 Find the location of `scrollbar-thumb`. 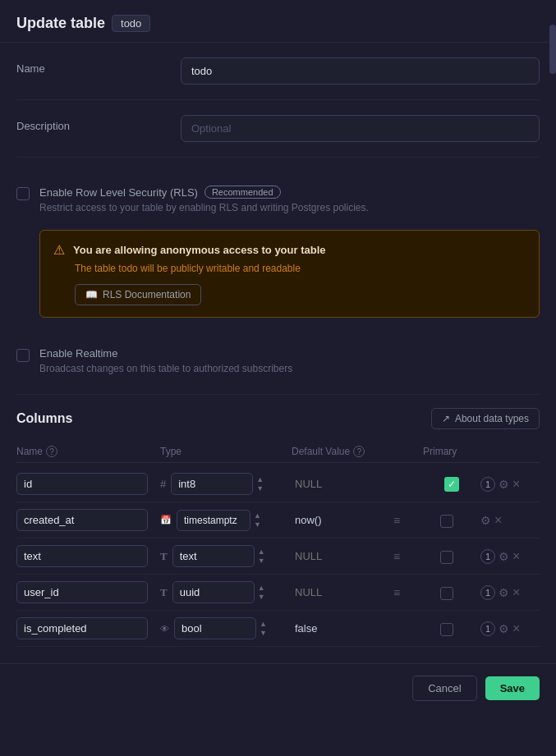

scrollbar-thumb is located at coordinates (553, 49).